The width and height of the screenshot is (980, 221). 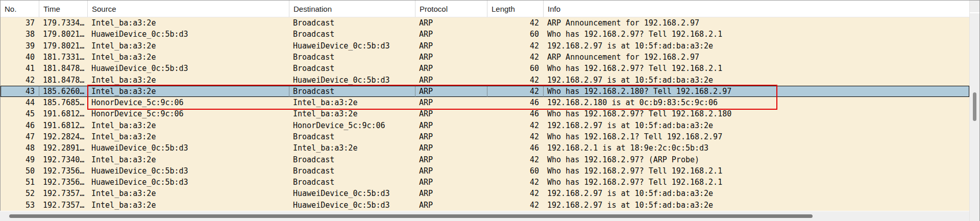 I want to click on cell-no: 49, so click(x=19, y=159).